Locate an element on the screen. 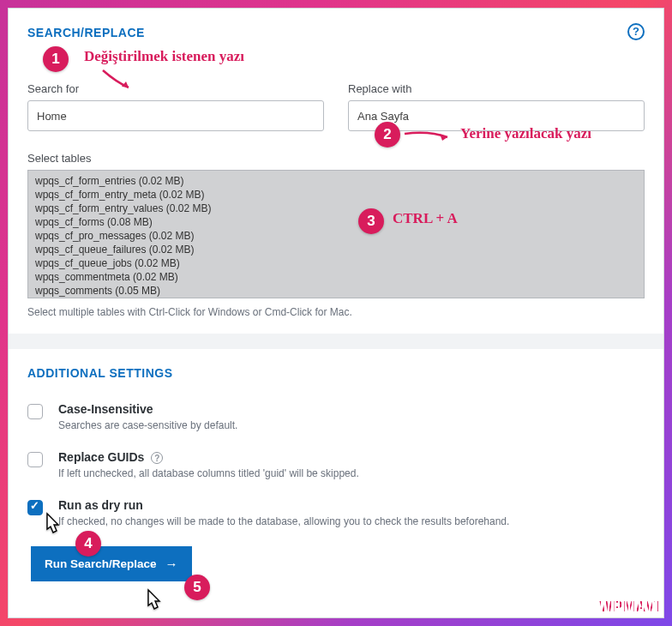 Image resolution: width=672 pixels, height=626 pixels. button-label: Run Search/Replace is located at coordinates (101, 564).